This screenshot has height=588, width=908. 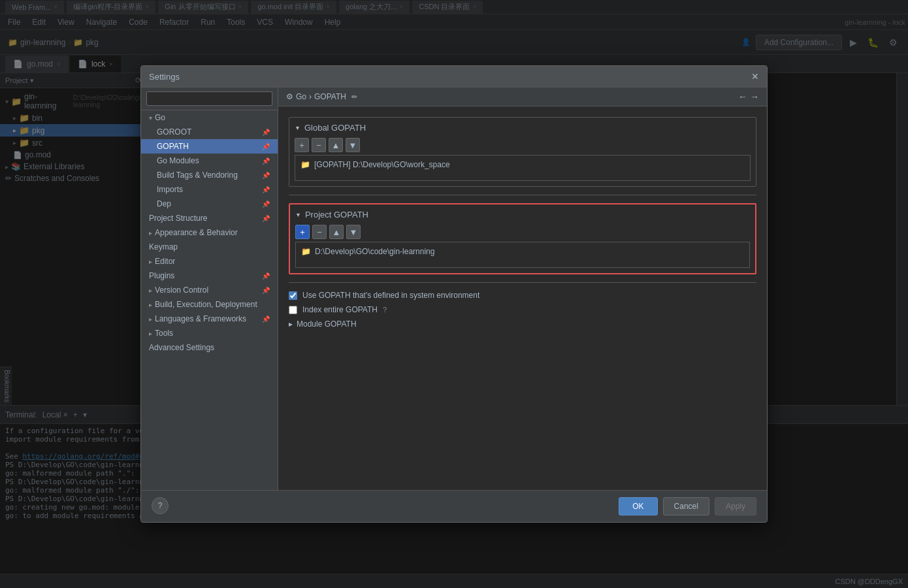 What do you see at coordinates (743, 97) in the screenshot?
I see `breadcrumb-back-button: ←` at bounding box center [743, 97].